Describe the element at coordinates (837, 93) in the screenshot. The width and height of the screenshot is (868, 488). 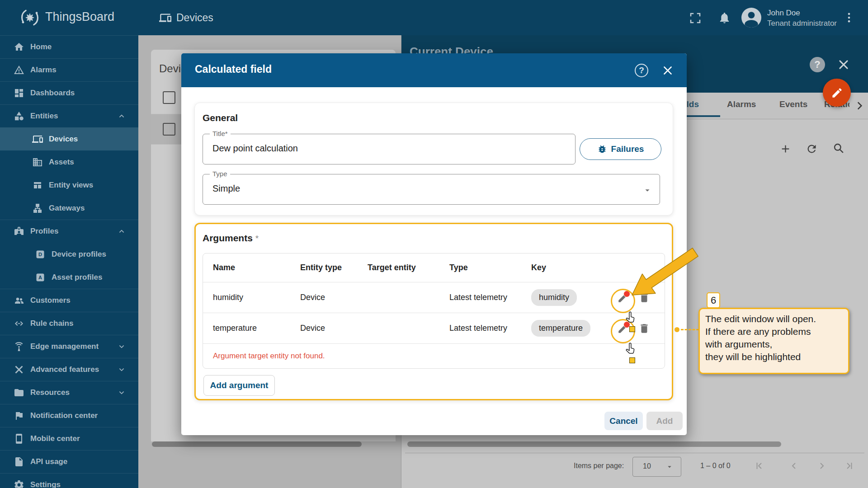
I see `edit-fab-button` at that location.